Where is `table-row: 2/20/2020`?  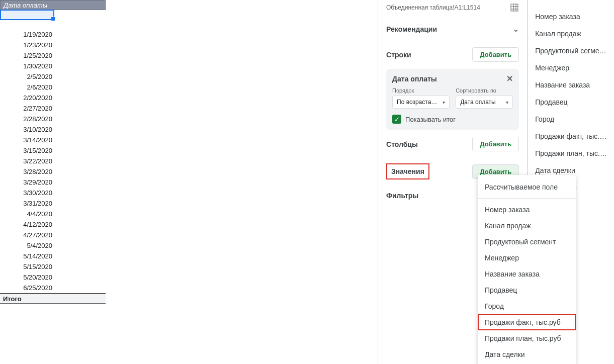 table-row: 2/20/2020 is located at coordinates (27, 98).